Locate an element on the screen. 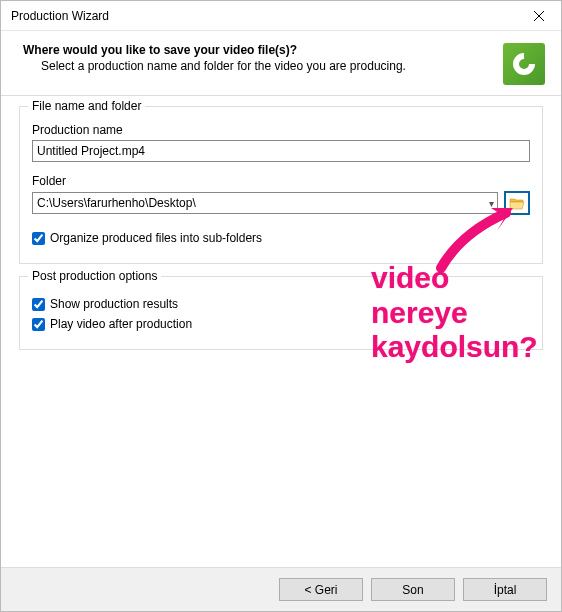 The height and width of the screenshot is (612, 562). play-after-label: Play video after production is located at coordinates (121, 324).